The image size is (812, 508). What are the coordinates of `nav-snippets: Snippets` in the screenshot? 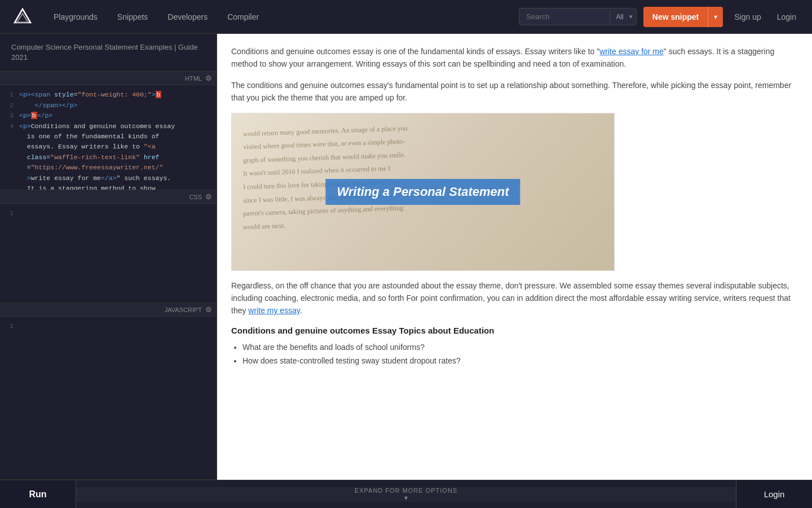 It's located at (133, 17).